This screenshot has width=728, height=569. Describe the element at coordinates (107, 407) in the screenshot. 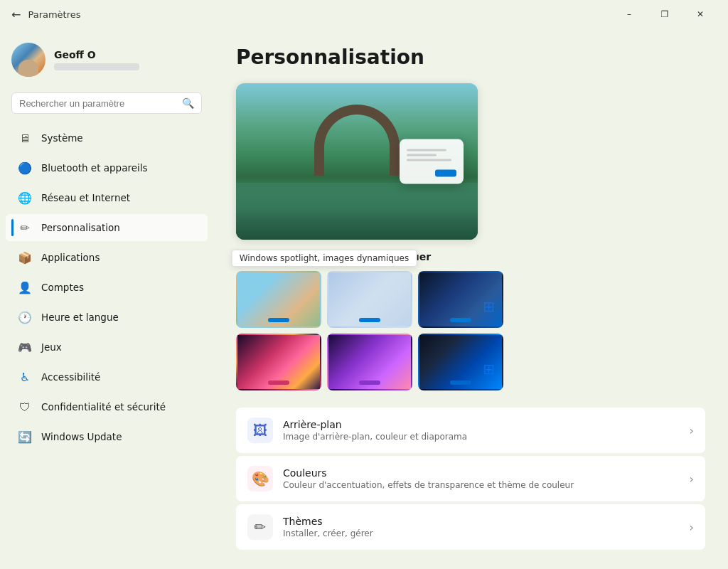

I see `sidebar-item-privacy: 🛡 Confidentialité et sécurité` at that location.